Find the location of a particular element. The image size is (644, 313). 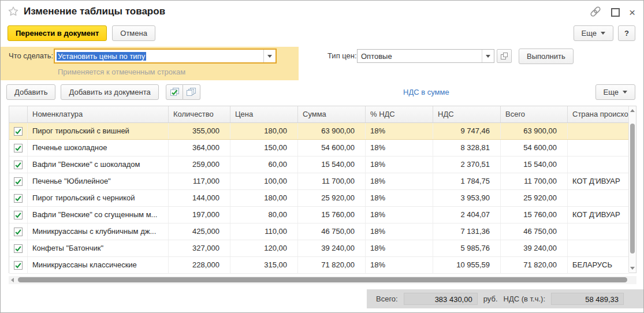

vertical-scrollbar is located at coordinates (632, 189).